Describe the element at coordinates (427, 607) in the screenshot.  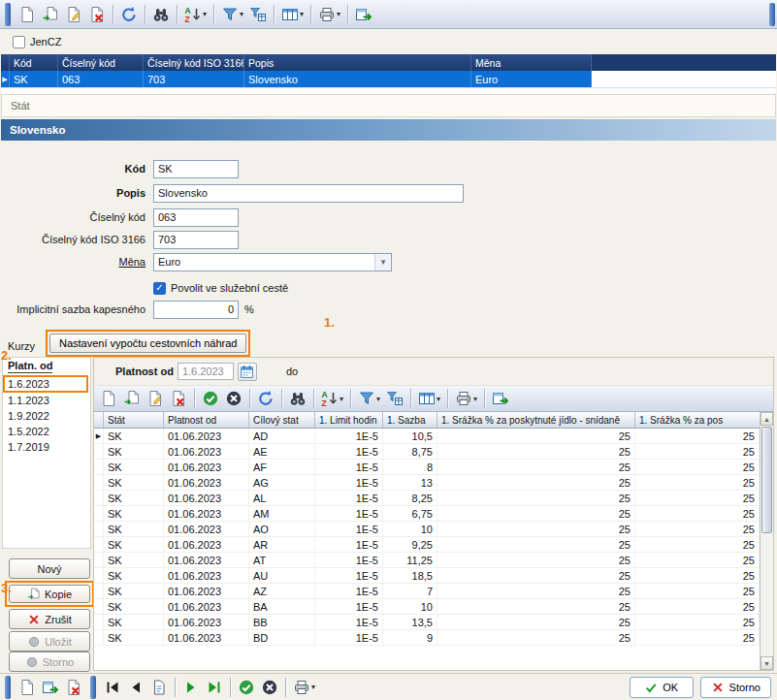
I see `grid-row: SK01.06.2023BA1E-5102525` at that location.